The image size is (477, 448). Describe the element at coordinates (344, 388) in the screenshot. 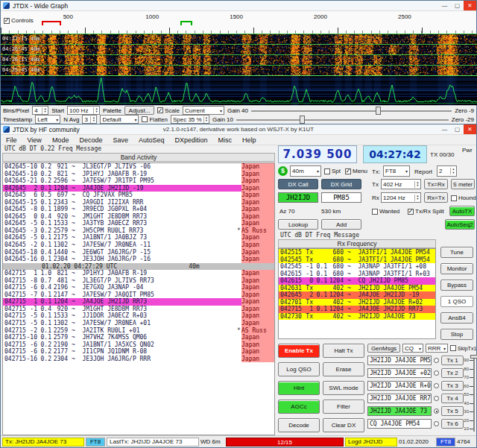

I see `swl-button: SWL mode` at that location.